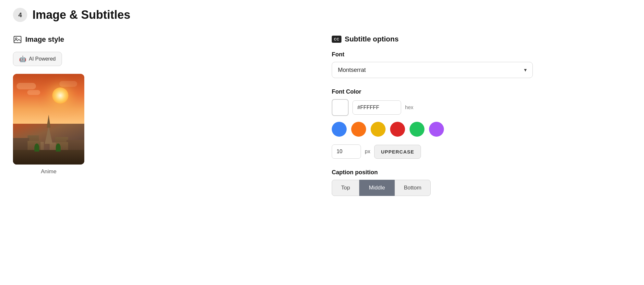 This screenshot has width=644, height=285. I want to click on uppercase-button: UPPERCASE, so click(398, 152).